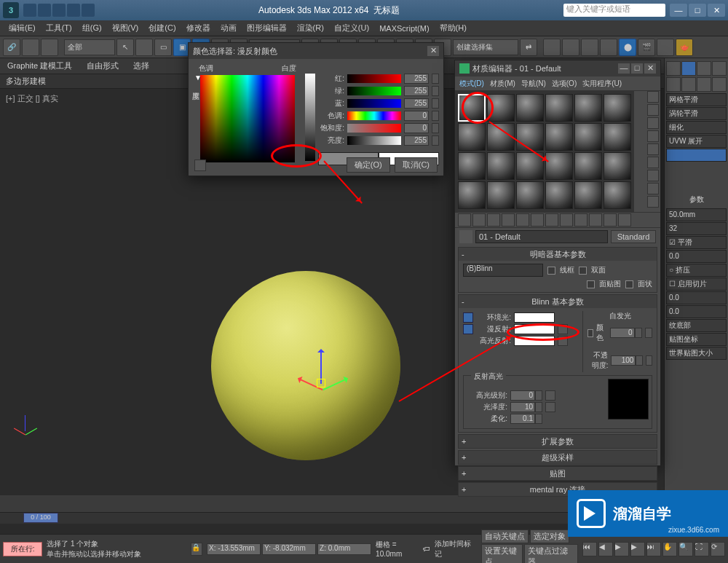  I want to click on time-slider-thumb: 0 / 100, so click(41, 518).